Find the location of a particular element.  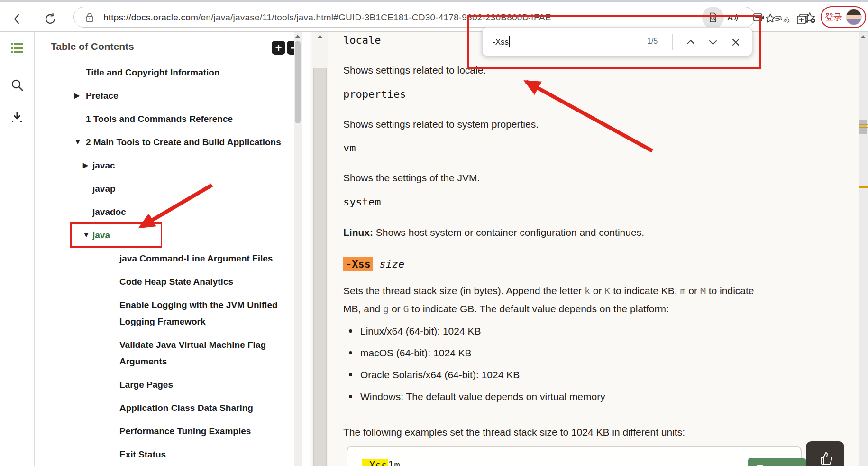

address-bar: https://docs.oracle.com/en/java/javase/1… is located at coordinates (414, 17).